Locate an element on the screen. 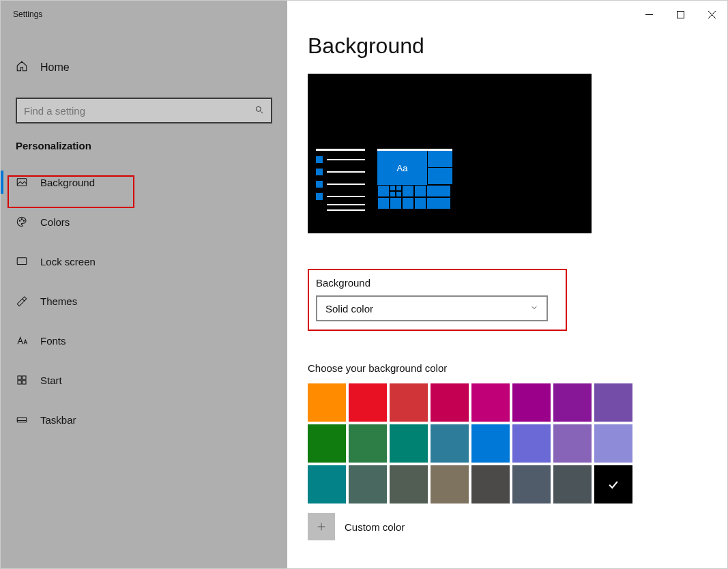  search-input is located at coordinates (139, 111).